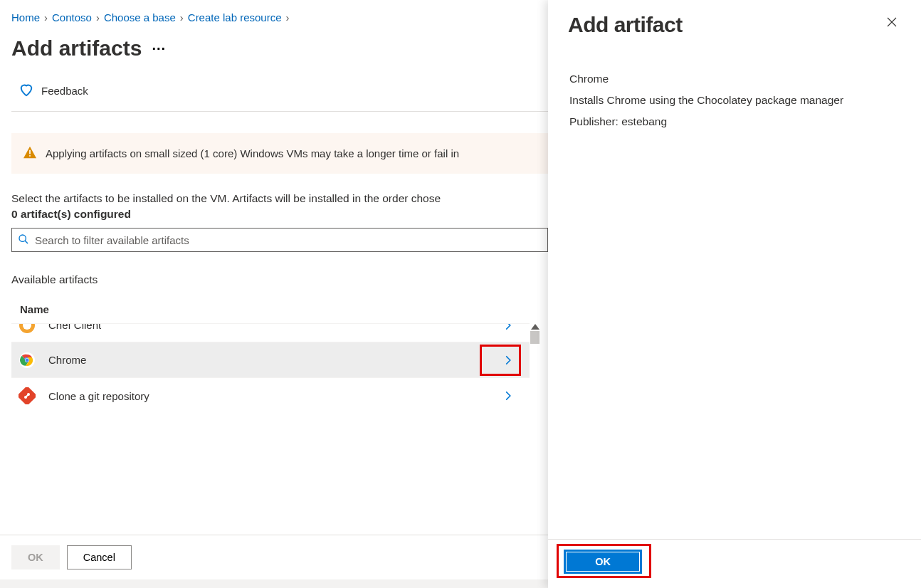  Describe the element at coordinates (270, 369) in the screenshot. I see `artifact-list: Chef Client Chrome Clone a git repositor…` at that location.